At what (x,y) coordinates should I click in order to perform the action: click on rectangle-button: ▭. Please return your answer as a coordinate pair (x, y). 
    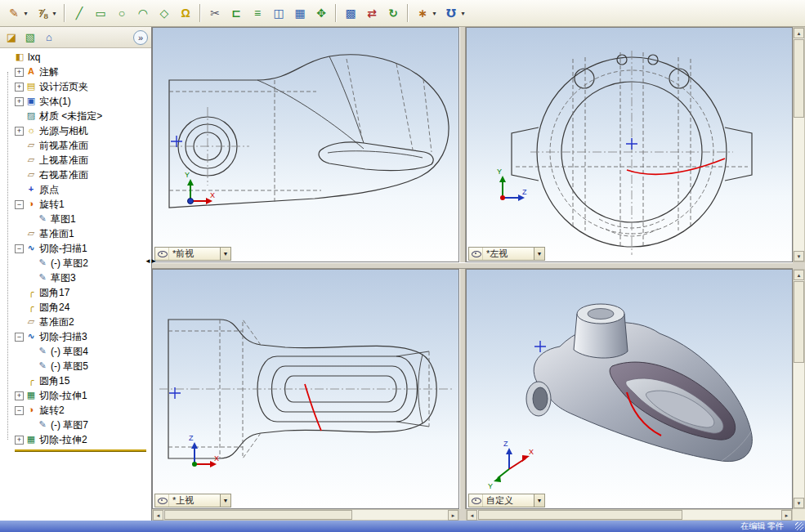
    Looking at the image, I should click on (101, 13).